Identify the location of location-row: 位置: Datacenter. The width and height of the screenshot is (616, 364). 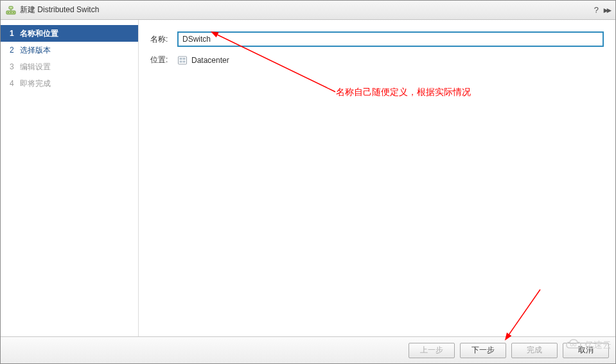
(377, 60).